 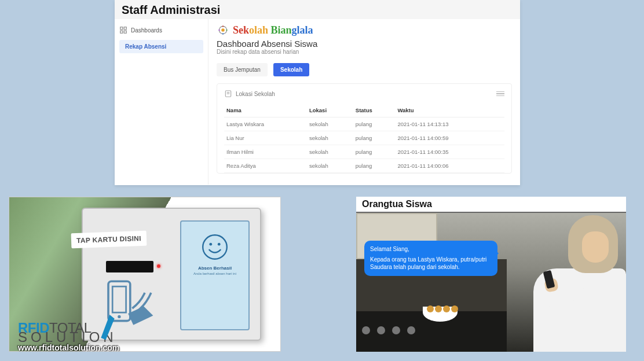 What do you see at coordinates (317, 10) in the screenshot?
I see `app-title: Staff Administrasi` at bounding box center [317, 10].